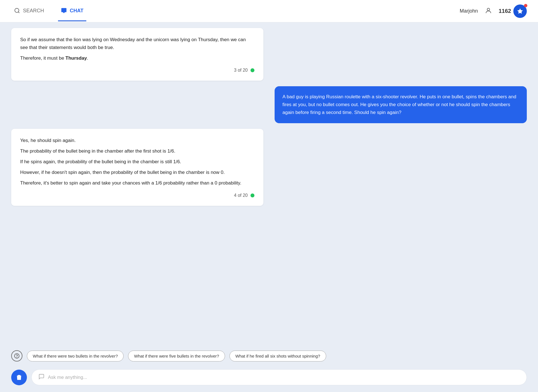  I want to click on score-circle, so click(520, 11).